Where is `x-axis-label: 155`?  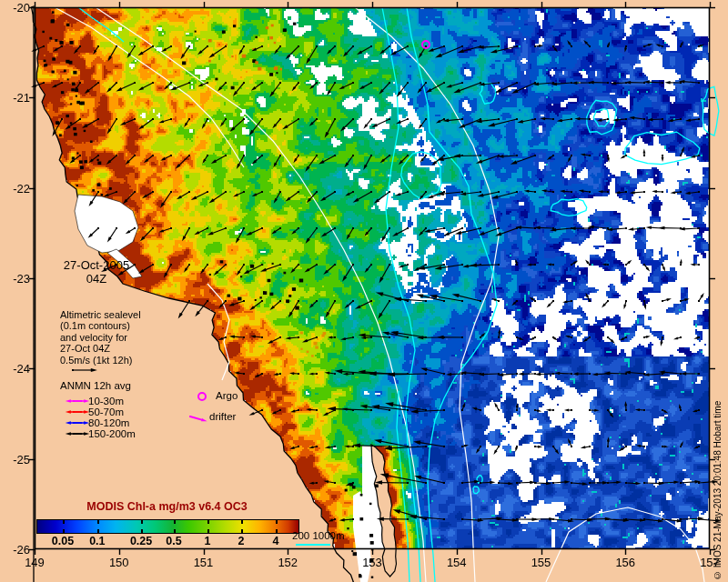 x-axis-label: 155 is located at coordinates (541, 562).